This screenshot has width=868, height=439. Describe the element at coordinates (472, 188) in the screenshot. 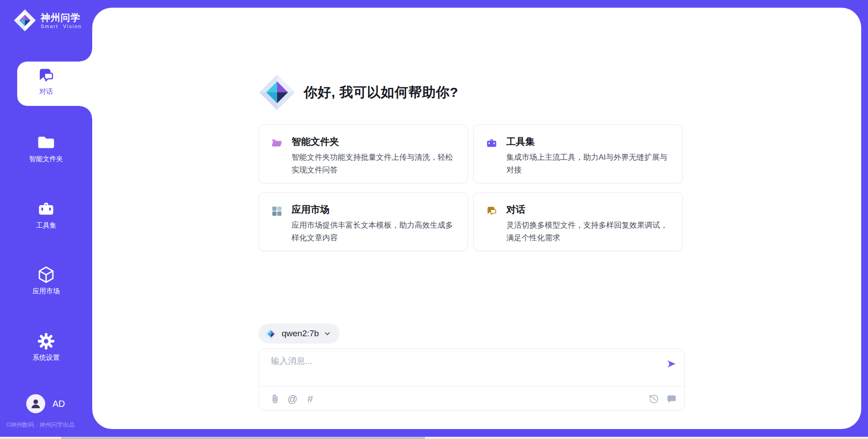

I see `feature-cards: 智能文件夹 智能文件夹功能支持批量文件上传与清洗，轻松实现文件问答 工具集 集成…` at that location.